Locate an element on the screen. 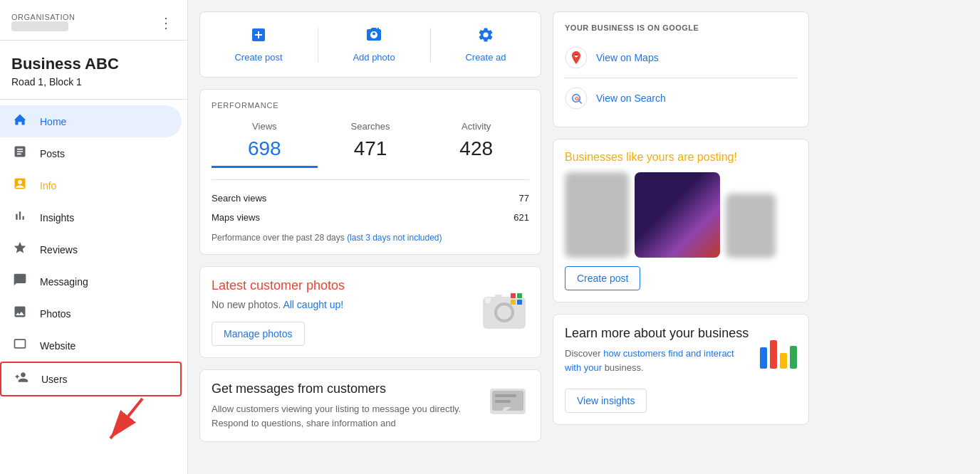 Image resolution: width=980 pixels, height=474 pixels. create-post-icon is located at coordinates (259, 37).